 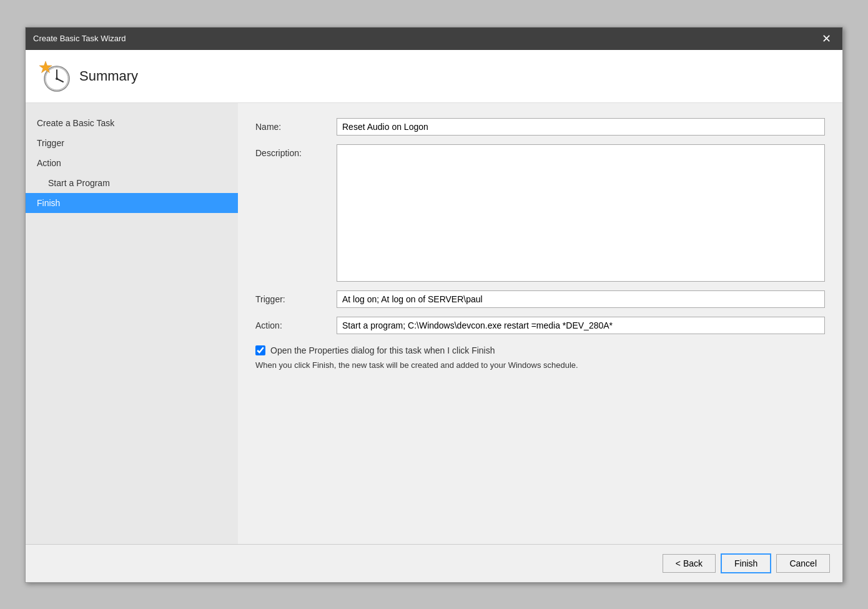 What do you see at coordinates (383, 350) in the screenshot?
I see `open-properties-label: Open the Properties dialog for this task…` at bounding box center [383, 350].